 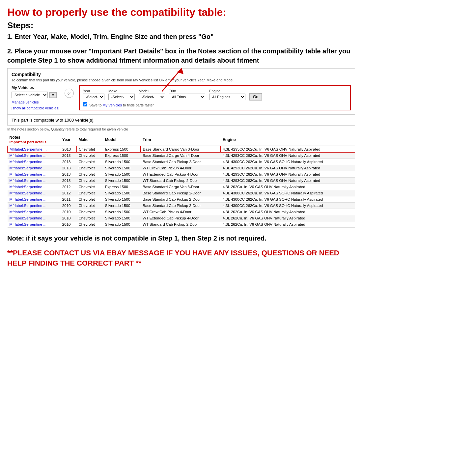 I want to click on year-make-section: Year -Select- Make -Select- Model, so click(x=215, y=98).